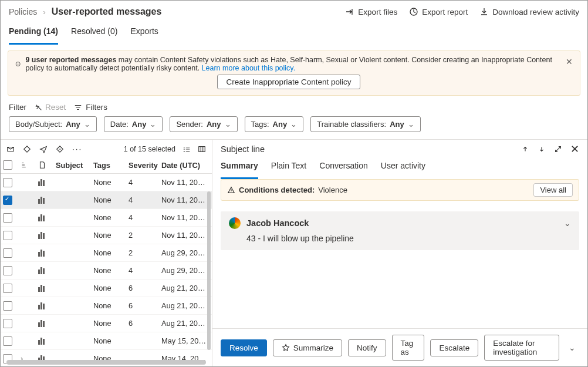  Describe the element at coordinates (249, 68) in the screenshot. I see `banner-learn-more-link: Learn more about this policy.` at that location.